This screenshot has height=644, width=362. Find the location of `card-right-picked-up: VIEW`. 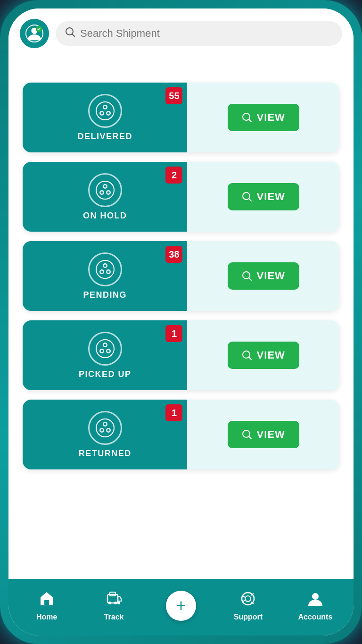

card-right-picked-up: VIEW is located at coordinates (263, 355).